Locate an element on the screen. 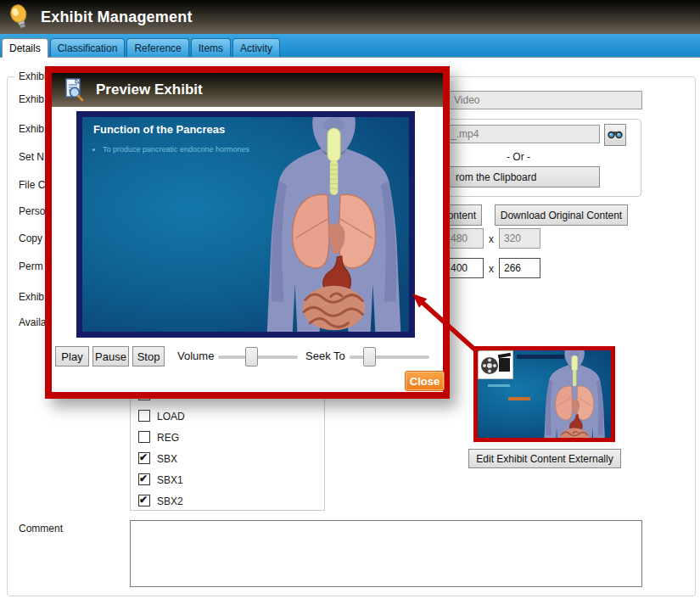 The height and width of the screenshot is (610, 700). original-height-field is located at coordinates (519, 238).